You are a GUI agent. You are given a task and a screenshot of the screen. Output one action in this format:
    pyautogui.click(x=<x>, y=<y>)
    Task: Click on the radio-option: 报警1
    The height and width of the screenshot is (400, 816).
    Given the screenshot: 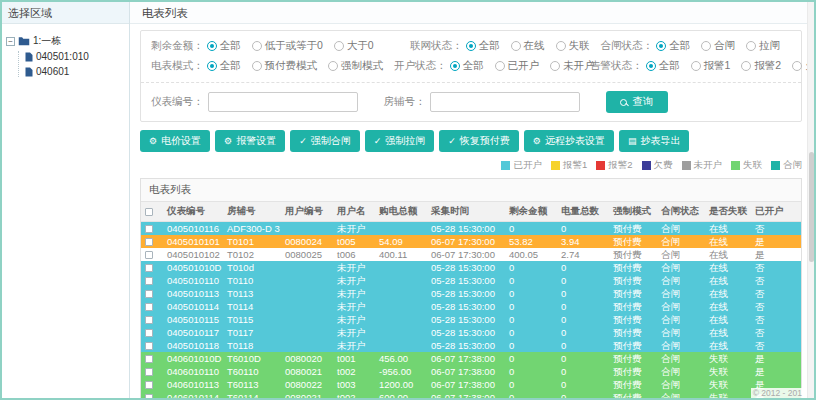 What is the action you would take?
    pyautogui.click(x=711, y=66)
    